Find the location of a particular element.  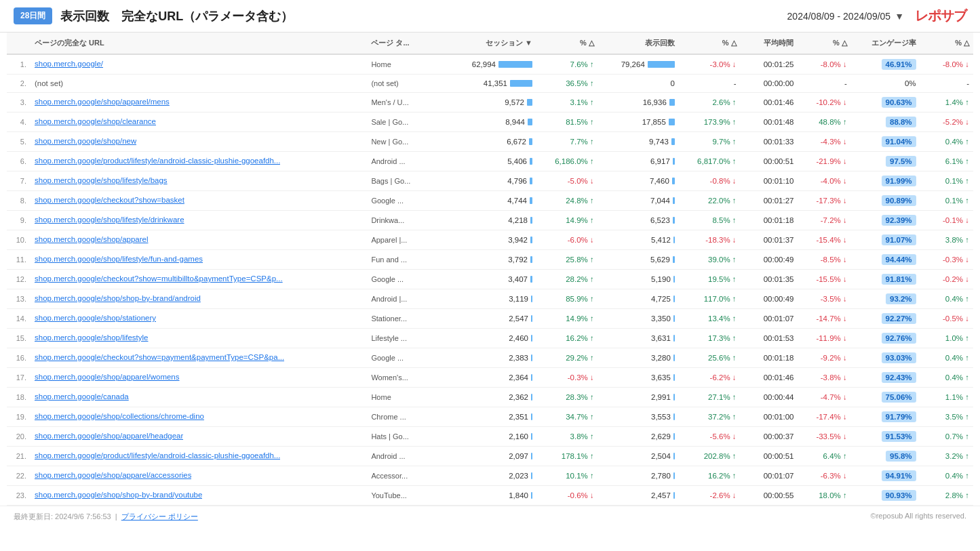

url-link: shop.merch.google/shop/stationery is located at coordinates (95, 318).